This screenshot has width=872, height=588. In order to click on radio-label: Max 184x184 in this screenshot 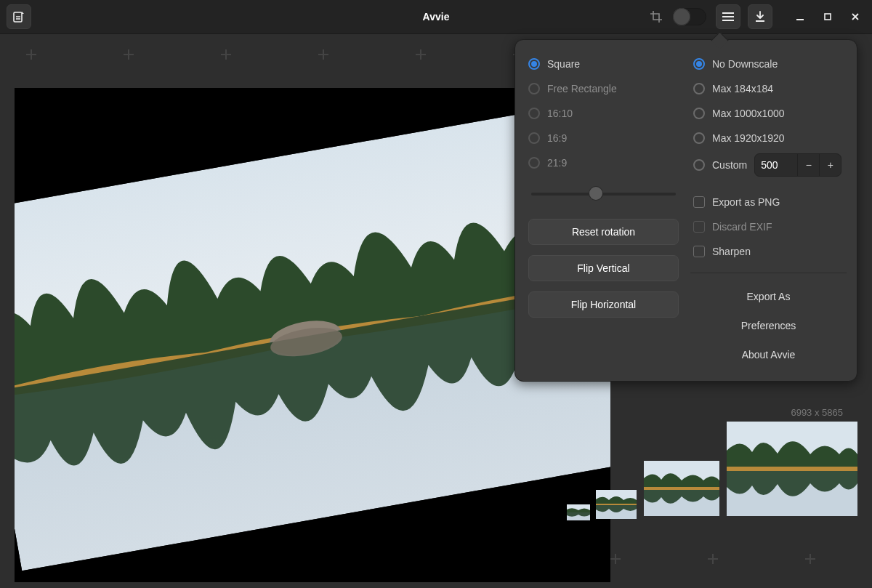, I will do `click(743, 89)`.